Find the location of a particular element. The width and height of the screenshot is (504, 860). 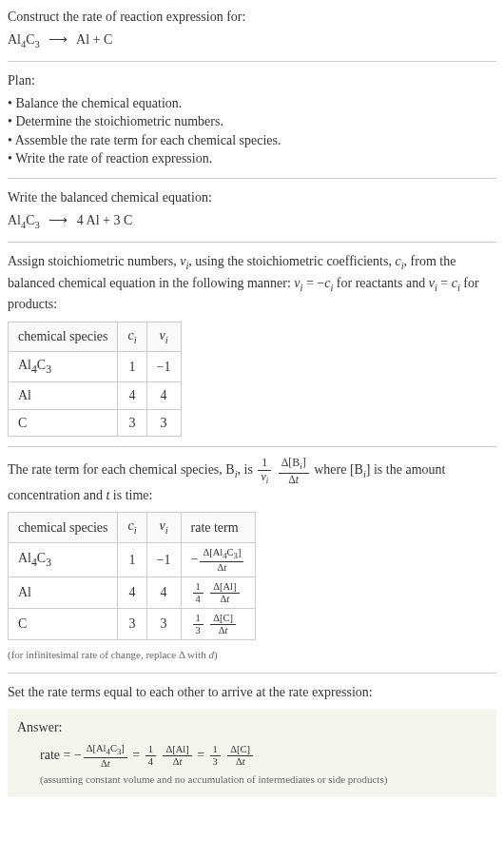

plan-item: • Determine the stoichiometric numbers. is located at coordinates (252, 122).